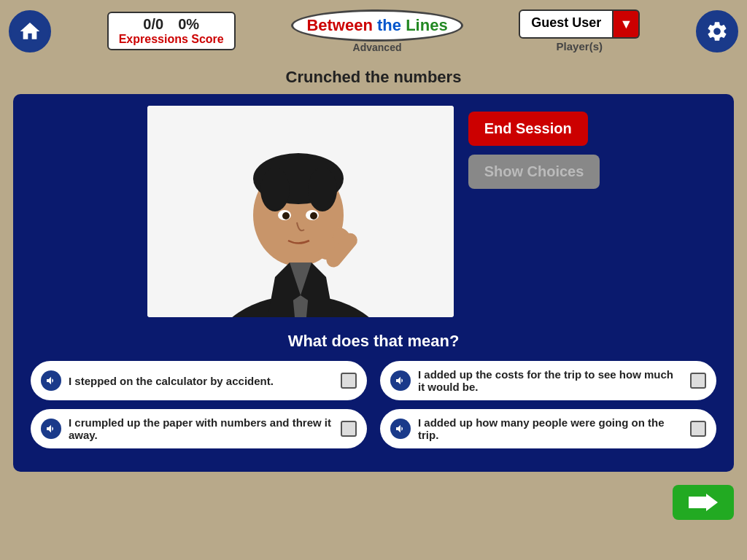 This screenshot has height=560, width=747. Describe the element at coordinates (579, 31) in the screenshot. I see `player-wrapper: Guest User ▼ Player(s)` at that location.